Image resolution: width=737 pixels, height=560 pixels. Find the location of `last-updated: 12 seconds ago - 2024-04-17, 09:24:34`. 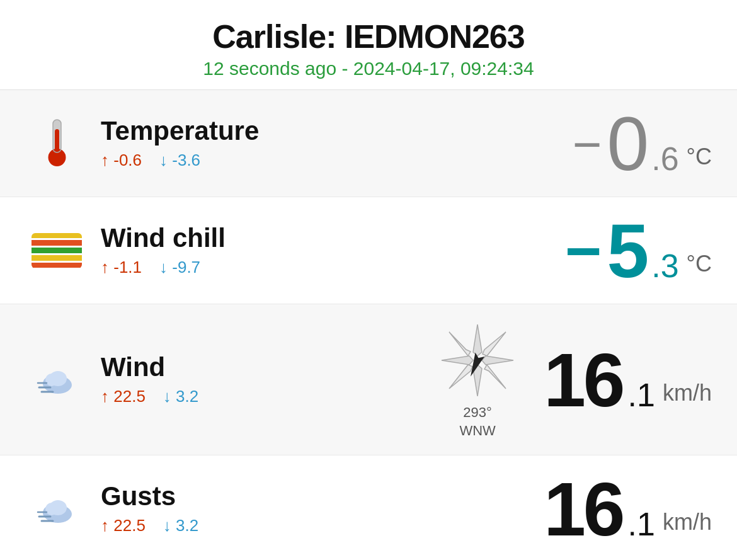

last-updated: 12 seconds ago - 2024-04-17, 09:24:34 is located at coordinates (368, 69).